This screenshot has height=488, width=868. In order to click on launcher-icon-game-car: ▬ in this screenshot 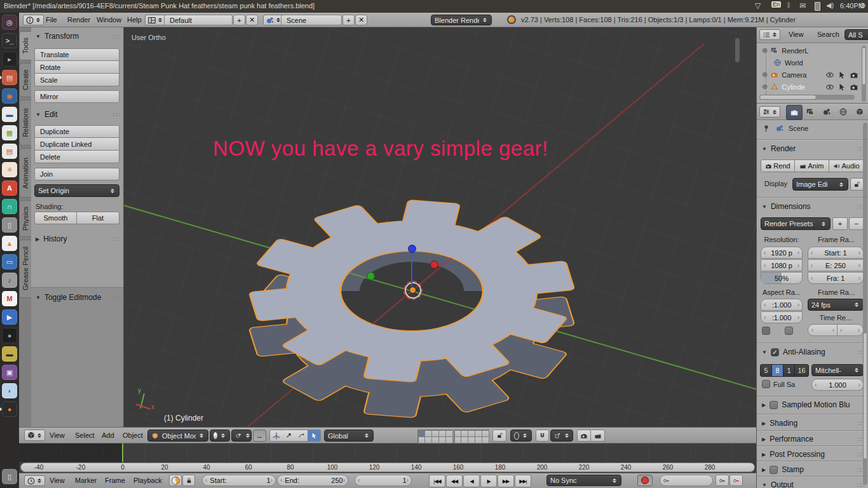, I will do `click(10, 354)`.